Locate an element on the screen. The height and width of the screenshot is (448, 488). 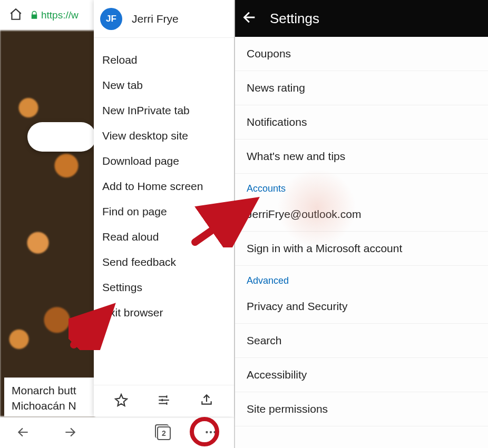
home-icon is located at coordinates (16, 14).